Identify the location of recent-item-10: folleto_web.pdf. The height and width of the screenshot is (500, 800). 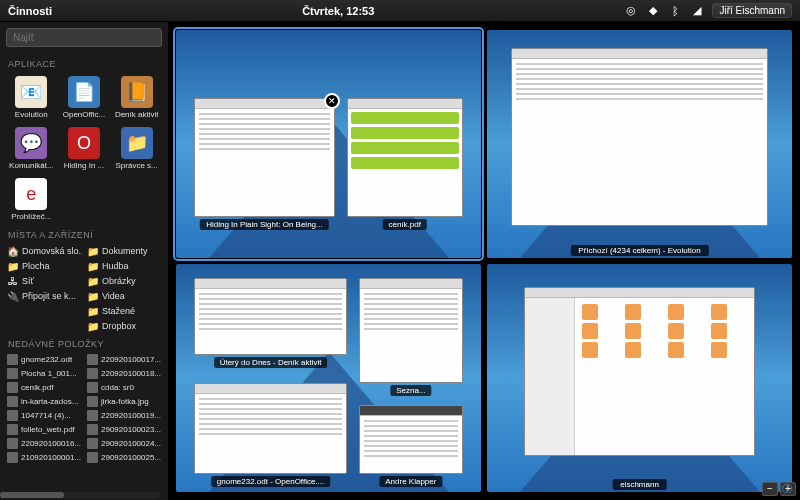
(44, 430).